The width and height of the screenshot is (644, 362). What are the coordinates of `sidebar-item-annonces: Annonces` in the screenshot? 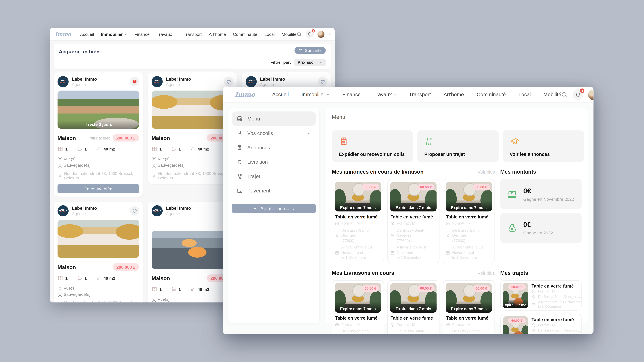 It's located at (274, 147).